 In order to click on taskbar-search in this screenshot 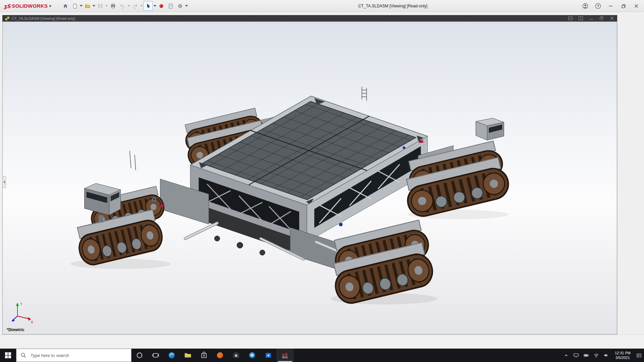, I will do `click(74, 355)`.